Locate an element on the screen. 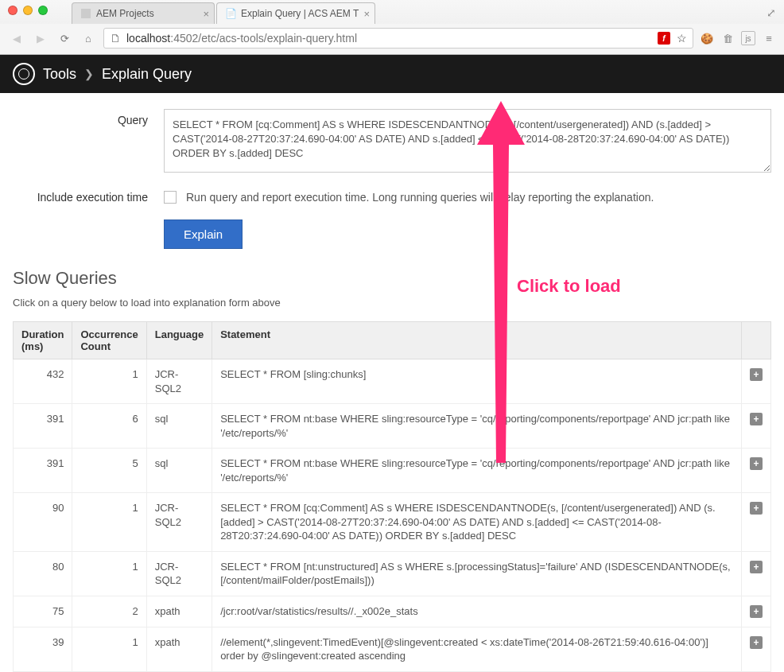 The width and height of the screenshot is (784, 672). favicon-icon: 📄 is located at coordinates (231, 14).